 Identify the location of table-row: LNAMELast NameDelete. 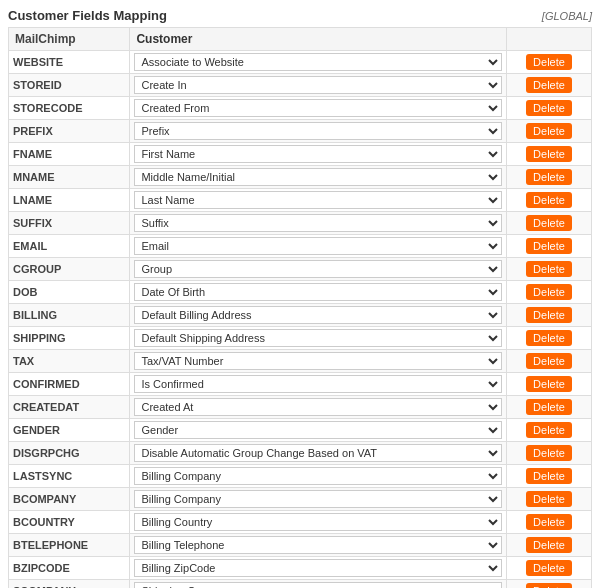
(300, 200).